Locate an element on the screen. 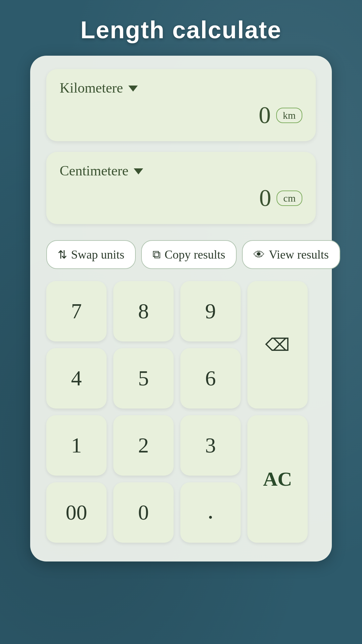 The height and width of the screenshot is (644, 362). key-6: 6 is located at coordinates (210, 378).